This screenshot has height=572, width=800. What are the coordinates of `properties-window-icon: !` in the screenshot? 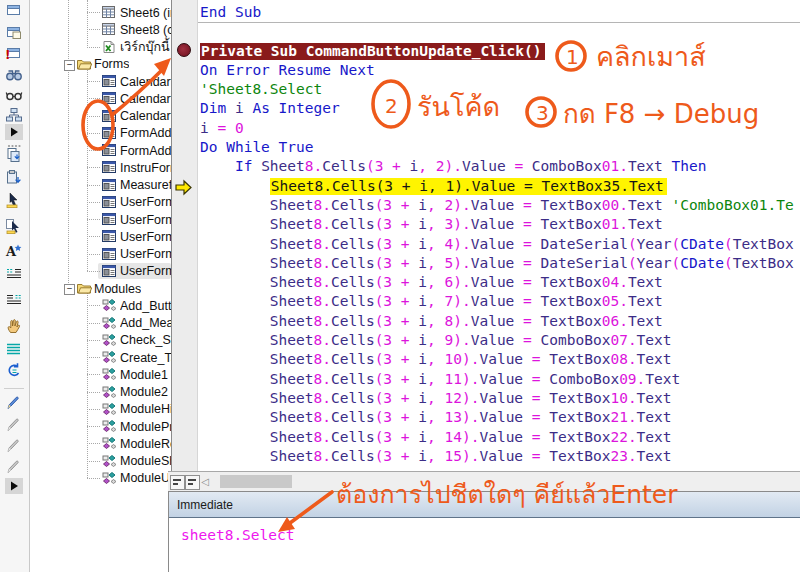 It's located at (14, 53).